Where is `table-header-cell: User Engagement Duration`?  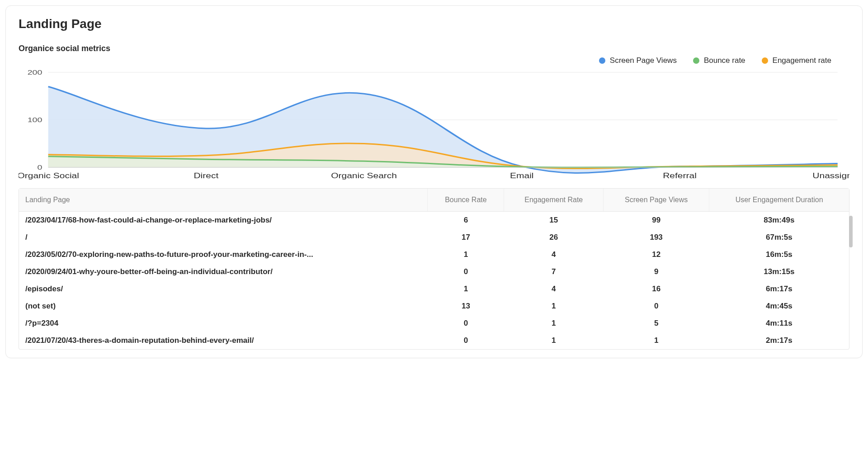
table-header-cell: User Engagement Duration is located at coordinates (779, 200).